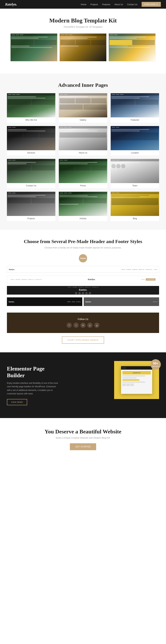  Describe the element at coordinates (31, 218) in the screenshot. I see `page-projects-label: Projects` at that location.